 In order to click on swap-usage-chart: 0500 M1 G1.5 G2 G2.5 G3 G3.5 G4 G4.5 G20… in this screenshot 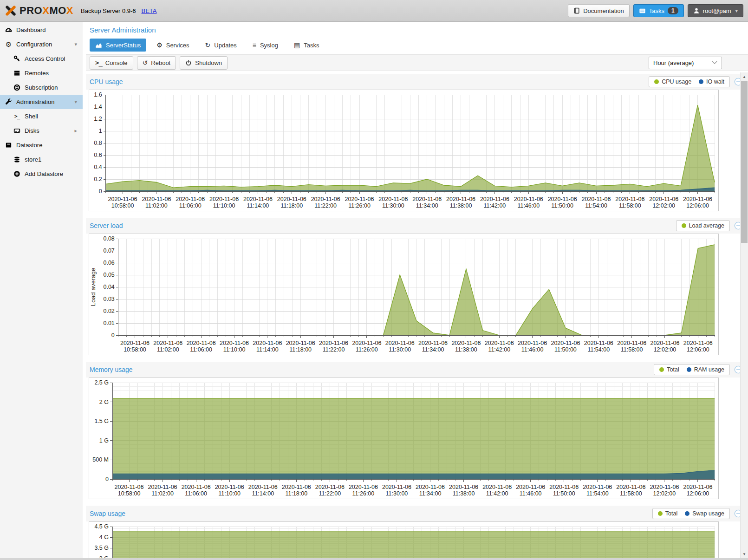, I will do `click(404, 540)`.